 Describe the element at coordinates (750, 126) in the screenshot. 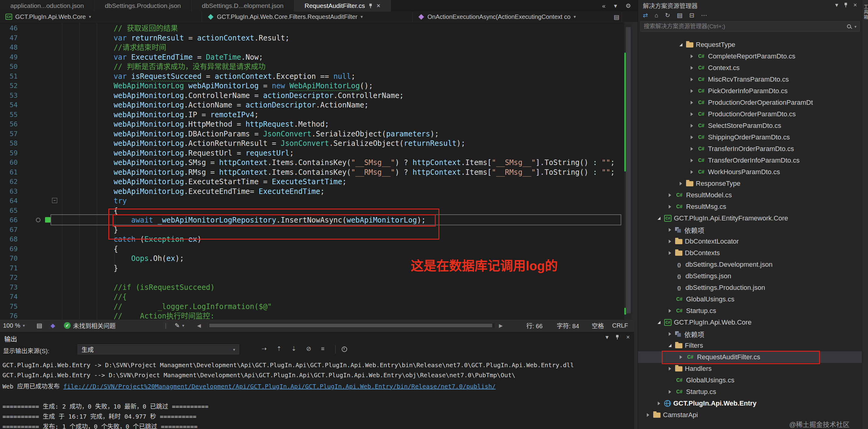

I see `tree-item: C#SelectStoreParamDto.cs` at that location.